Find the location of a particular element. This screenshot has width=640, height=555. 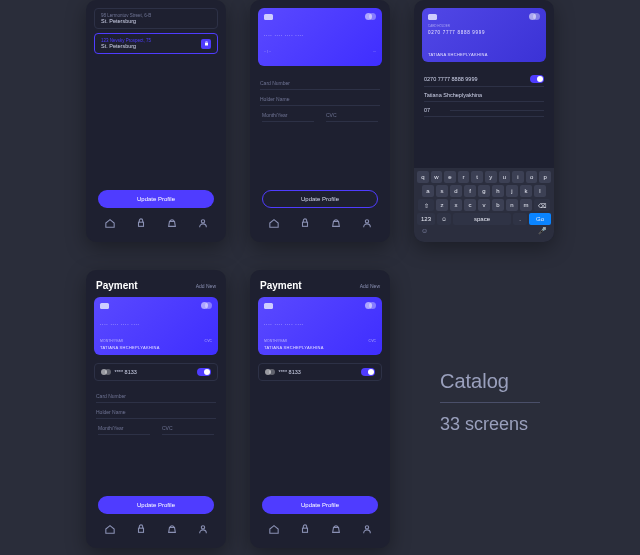

key: g is located at coordinates (484, 191).